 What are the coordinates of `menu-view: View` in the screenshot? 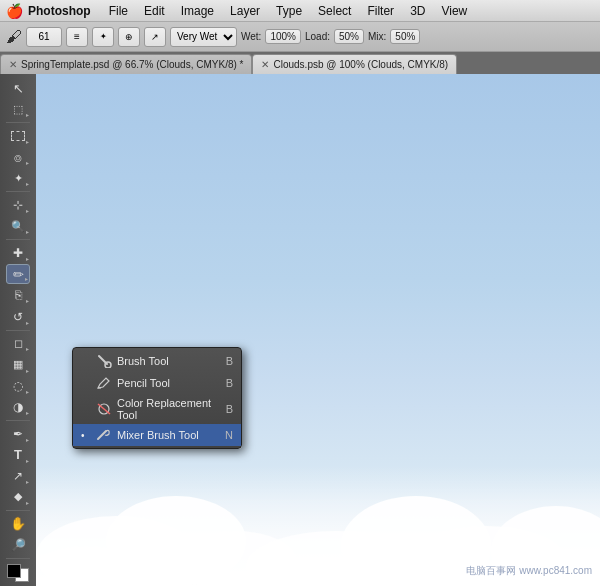 It's located at (454, 11).